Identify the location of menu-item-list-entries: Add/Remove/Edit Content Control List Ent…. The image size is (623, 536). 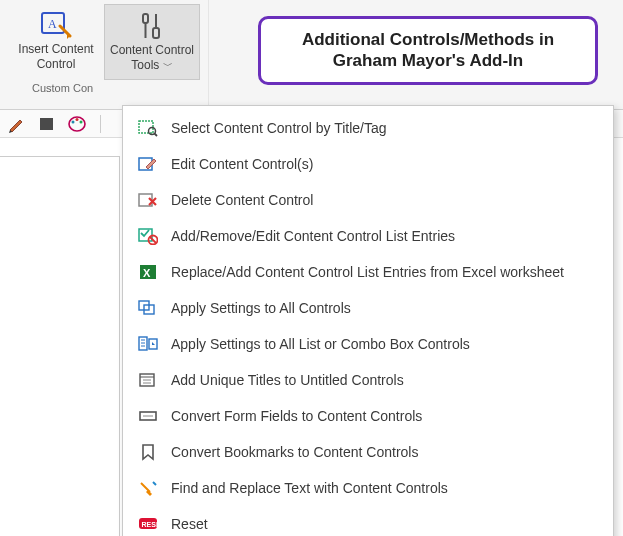
(368, 236).